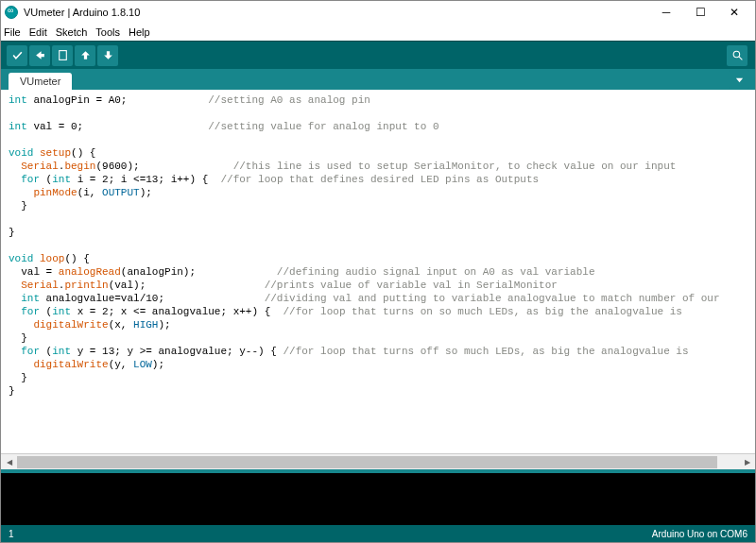 This screenshot has height=543, width=756. Describe the element at coordinates (12, 32) in the screenshot. I see `menu-file: File` at that location.